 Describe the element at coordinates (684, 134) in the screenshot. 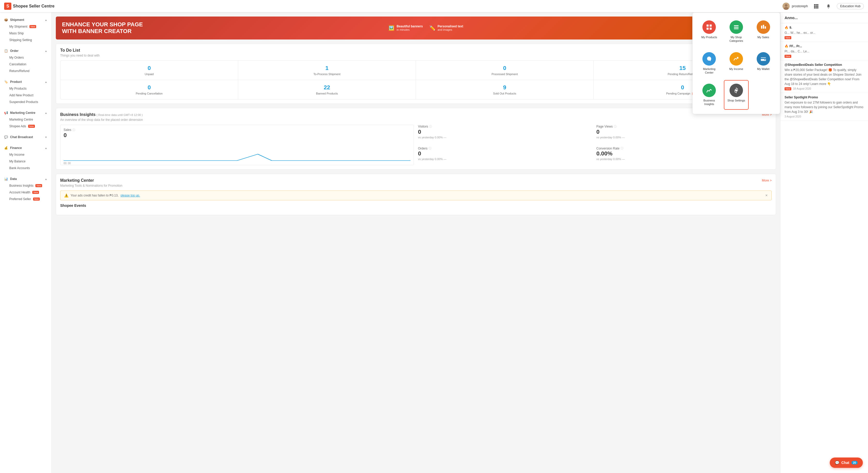

I see `metric-page-views: Page Views ⓘ 0 vs yesterday 0.00% —` at that location.